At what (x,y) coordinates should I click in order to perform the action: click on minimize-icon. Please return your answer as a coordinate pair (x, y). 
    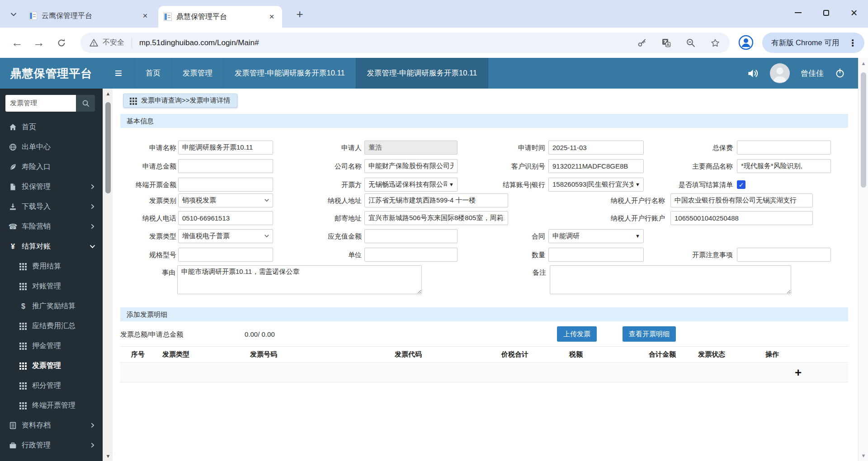
    Looking at the image, I should click on (798, 13).